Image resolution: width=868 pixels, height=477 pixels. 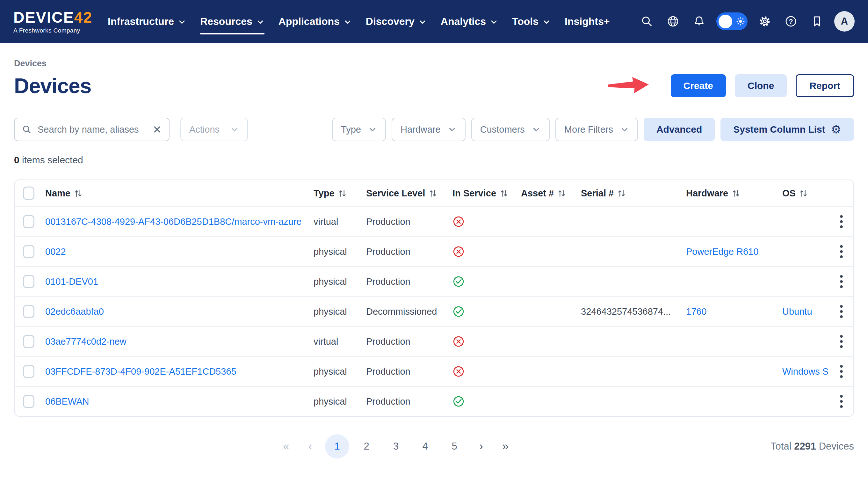 What do you see at coordinates (429, 129) in the screenshot?
I see `filter-hardware: Hardware` at bounding box center [429, 129].